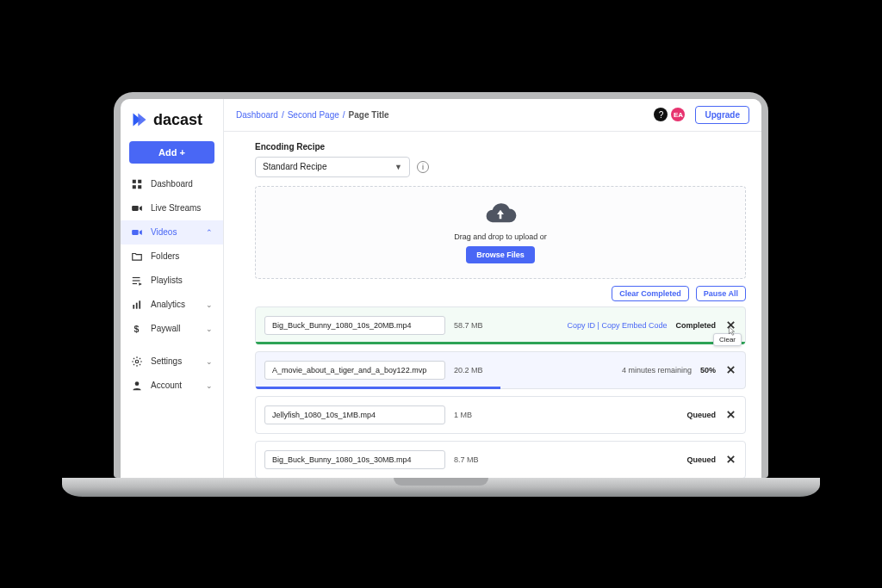 The width and height of the screenshot is (882, 588). Describe the element at coordinates (172, 329) in the screenshot. I see `sidebar-item-paywall: $ Paywall ⌄` at that location.